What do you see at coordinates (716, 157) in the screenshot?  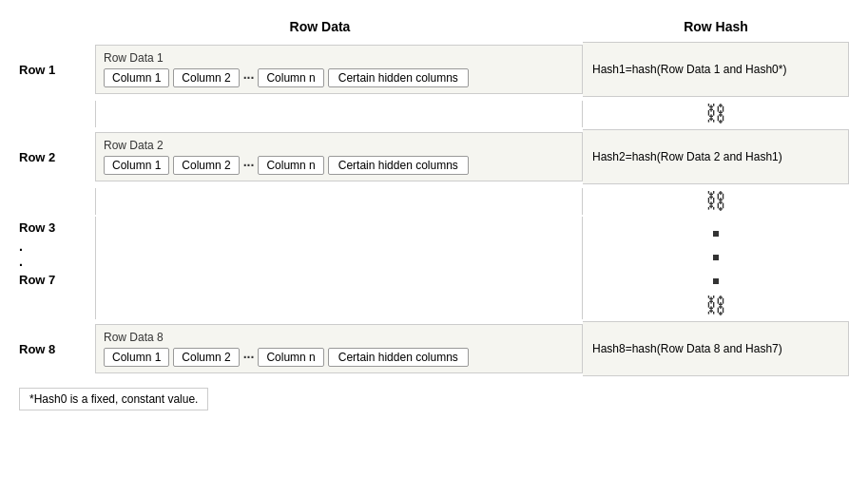 I see `row-hash-2: Hash2=hash(Row Data 2 and Hash1)` at bounding box center [716, 157].